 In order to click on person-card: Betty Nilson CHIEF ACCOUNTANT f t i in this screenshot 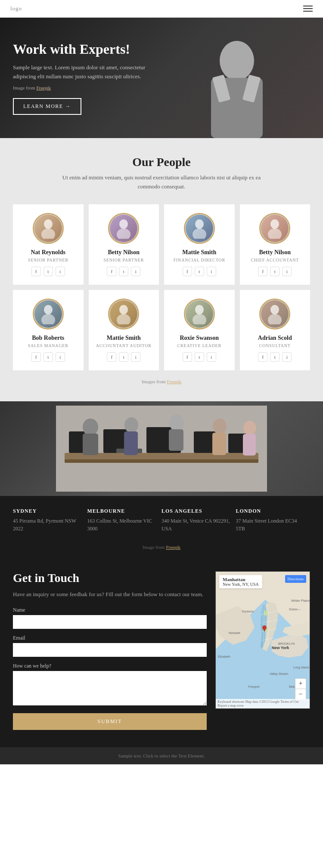, I will do `click(275, 244)`.